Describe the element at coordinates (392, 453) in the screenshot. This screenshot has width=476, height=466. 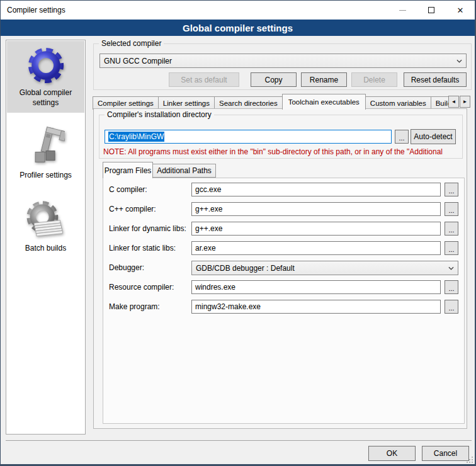
I see `ok-button: OK` at that location.